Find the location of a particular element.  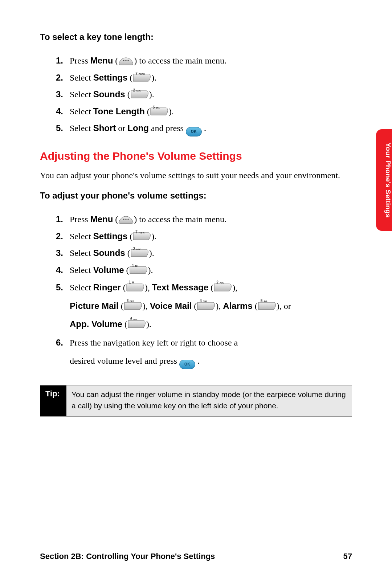

step: 4. Select Volume (1 ✉). is located at coordinates (204, 270).